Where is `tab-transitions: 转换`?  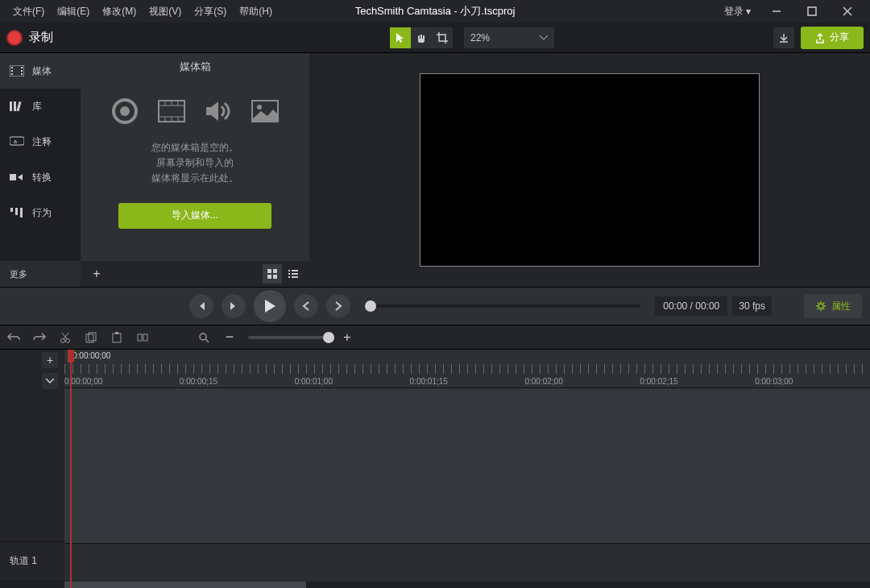 tab-transitions: 转换 is located at coordinates (40, 177).